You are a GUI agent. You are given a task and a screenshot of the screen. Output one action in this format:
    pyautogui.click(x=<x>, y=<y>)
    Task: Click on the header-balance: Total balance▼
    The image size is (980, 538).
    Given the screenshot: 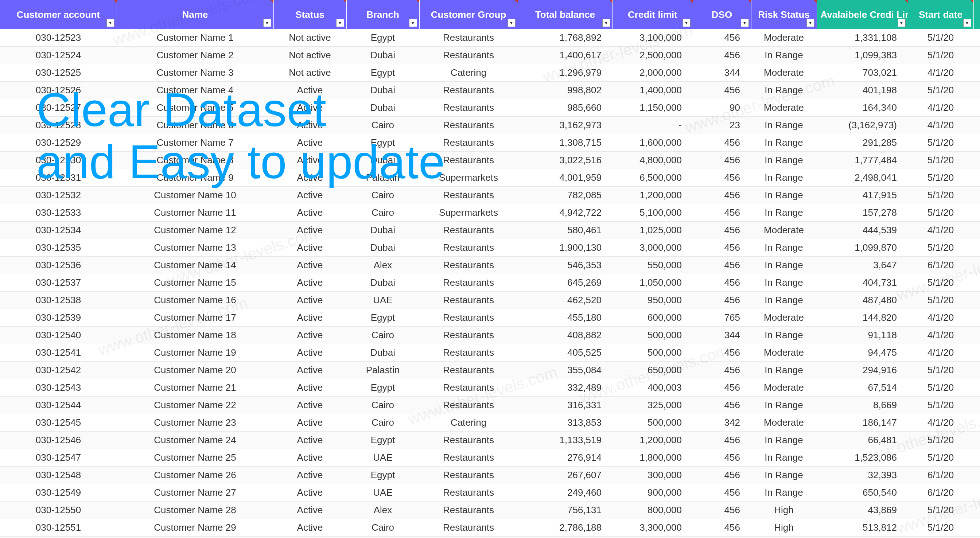 What is the action you would take?
    pyautogui.click(x=565, y=14)
    